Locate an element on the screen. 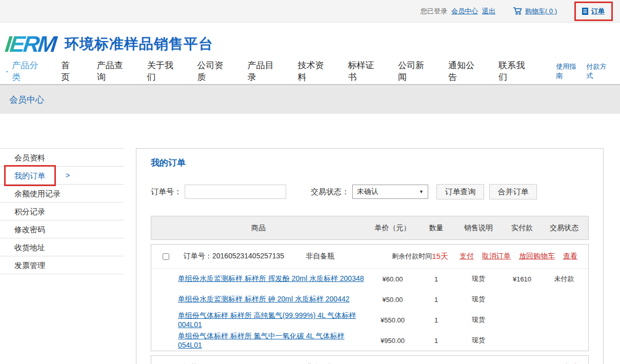 Image resolution: width=620 pixels, height=364 pixels. breadcrumb-band: 会员中心 is located at coordinates (310, 99).